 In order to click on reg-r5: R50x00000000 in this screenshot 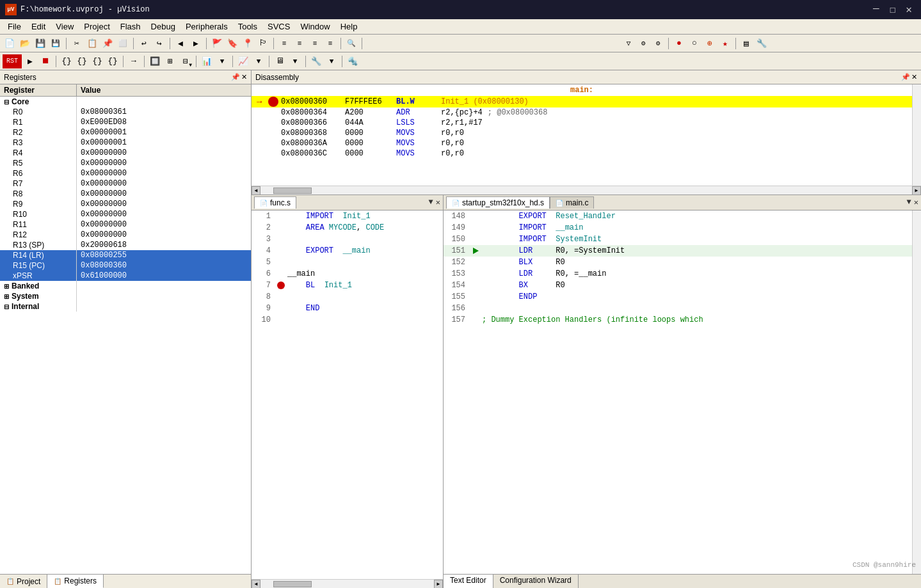, I will do `click(125, 163)`.